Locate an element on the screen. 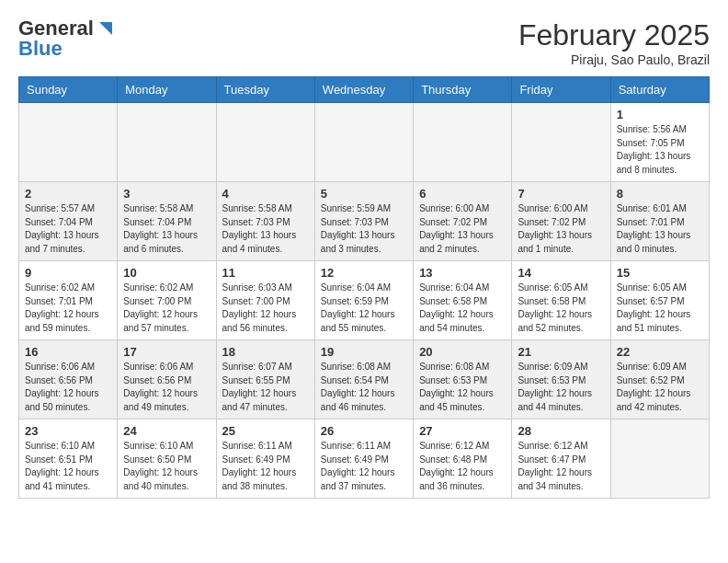 Image resolution: width=728 pixels, height=563 pixels. day-number: 9 is located at coordinates (68, 272).